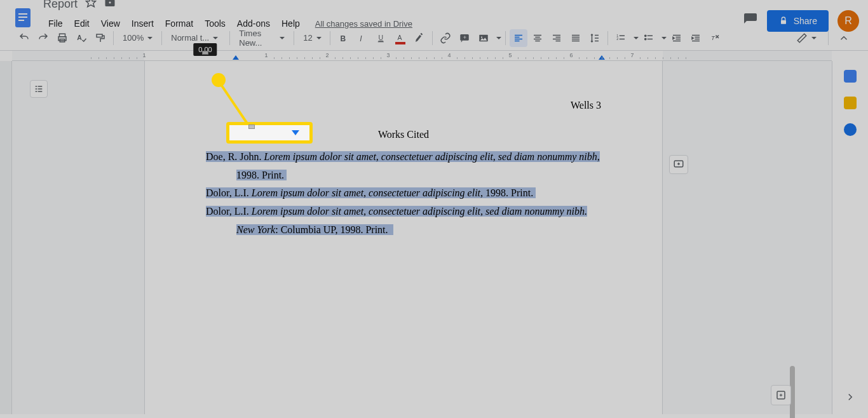 Image resolution: width=868 pixels, height=418 pixels. What do you see at coordinates (679, 165) in the screenshot?
I see `add-comment-floating-button` at bounding box center [679, 165].